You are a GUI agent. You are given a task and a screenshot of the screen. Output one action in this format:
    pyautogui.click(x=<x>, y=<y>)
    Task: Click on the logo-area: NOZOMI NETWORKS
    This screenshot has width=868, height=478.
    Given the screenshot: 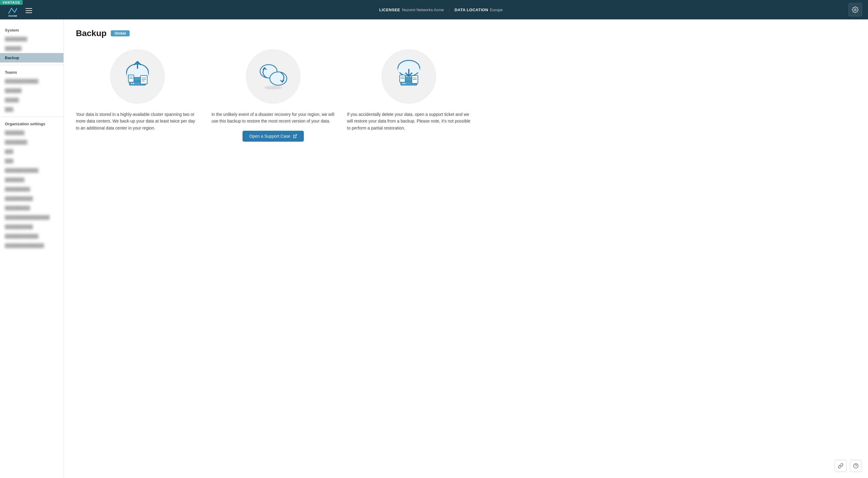 What is the action you would take?
    pyautogui.click(x=20, y=11)
    